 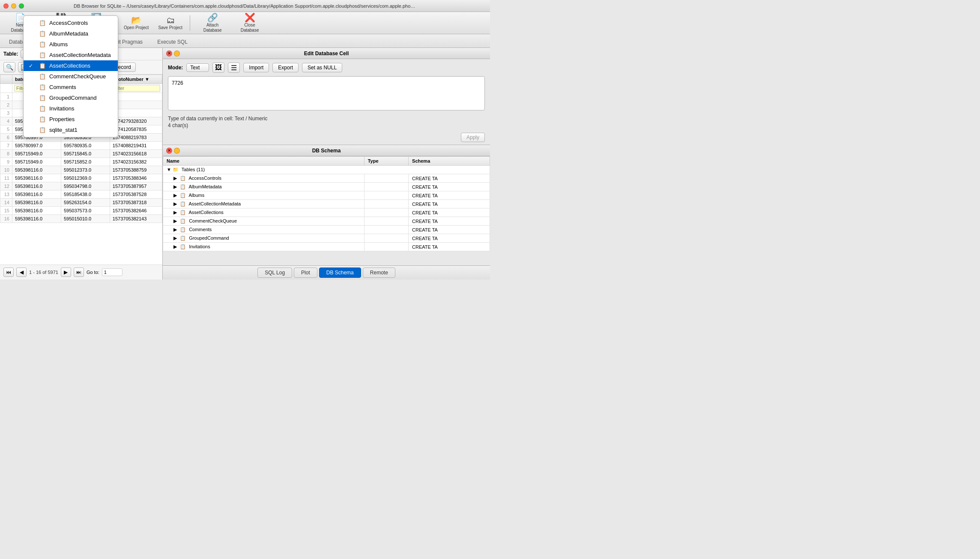 I want to click on mode-icon-button: 🖼, so click(x=218, y=68).